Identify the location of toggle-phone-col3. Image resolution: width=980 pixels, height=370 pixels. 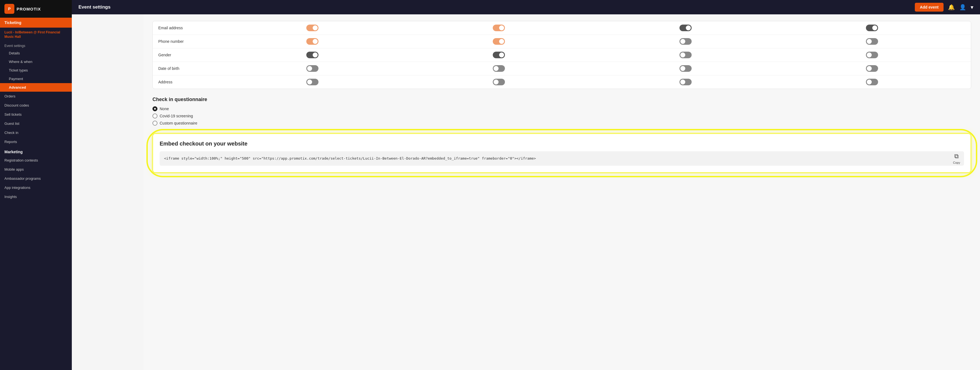
(686, 41).